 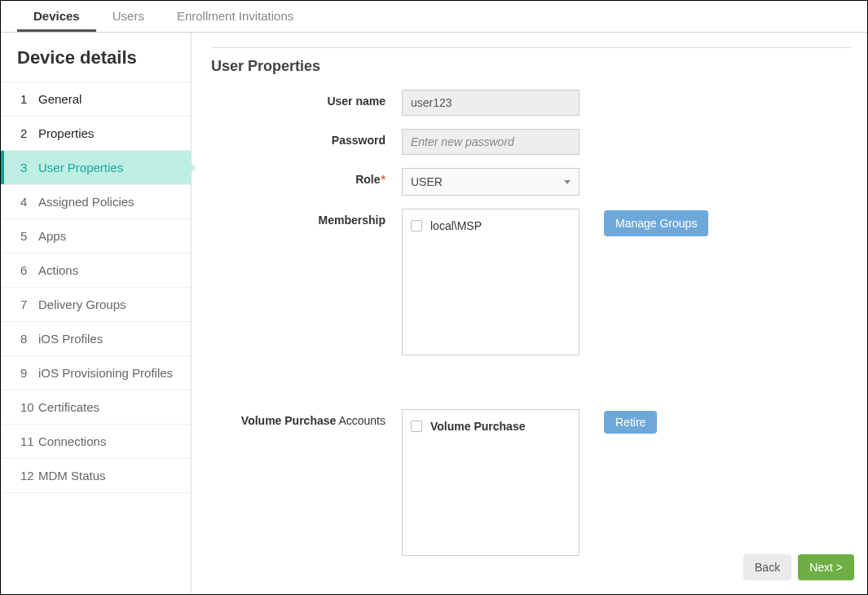 What do you see at coordinates (29, 168) in the screenshot?
I see `sidebar-item-num: 3` at bounding box center [29, 168].